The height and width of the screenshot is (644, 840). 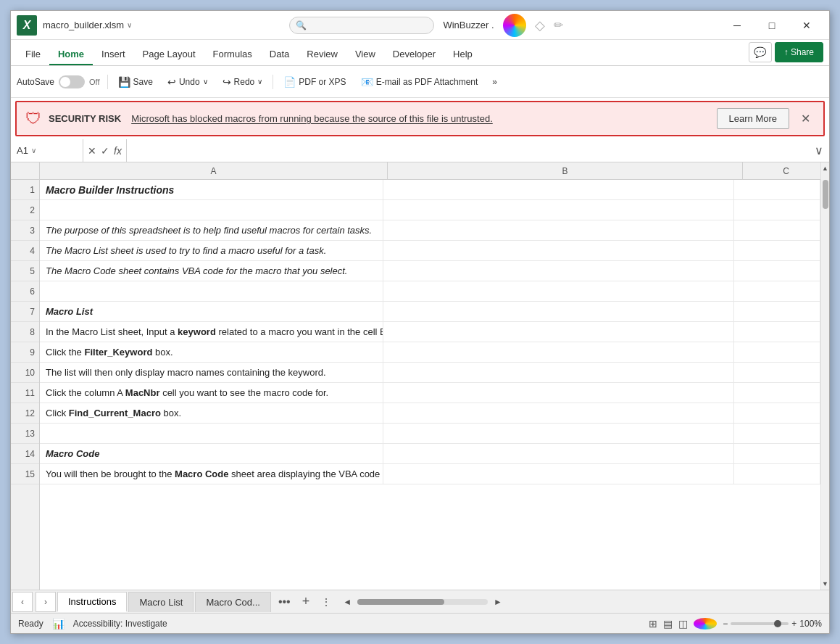 What do you see at coordinates (161, 602) in the screenshot?
I see `sheet-tab-macro-list: Macro List` at bounding box center [161, 602].